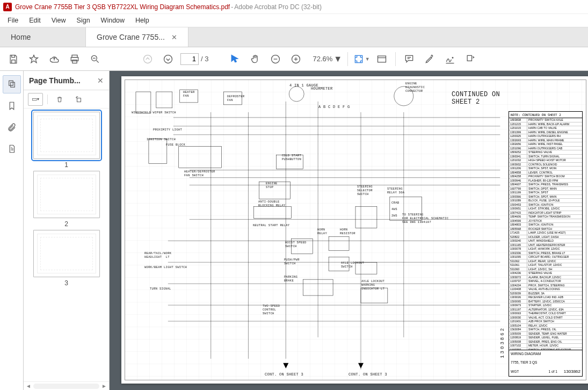  Describe the element at coordinates (546, 133) in the screenshot. I see `parts-row: 1301399HARN. WIRE, DIESEL ENGINE` at that location.